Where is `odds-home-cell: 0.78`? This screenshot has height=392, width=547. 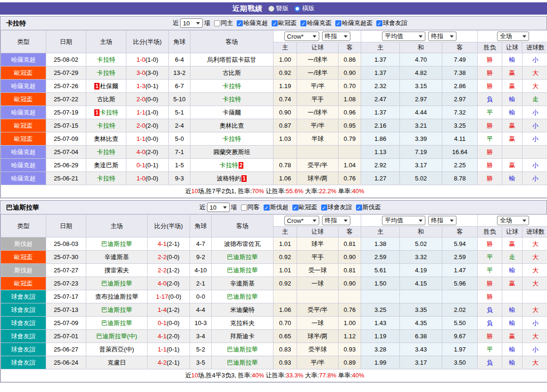 odds-home-cell: 0.78 is located at coordinates (285, 165).